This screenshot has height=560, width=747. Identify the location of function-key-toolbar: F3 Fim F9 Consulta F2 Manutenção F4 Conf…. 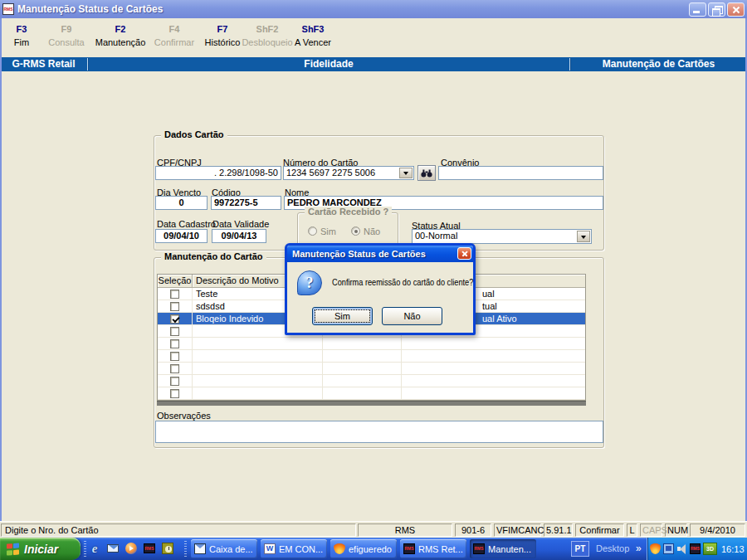
(374, 38).